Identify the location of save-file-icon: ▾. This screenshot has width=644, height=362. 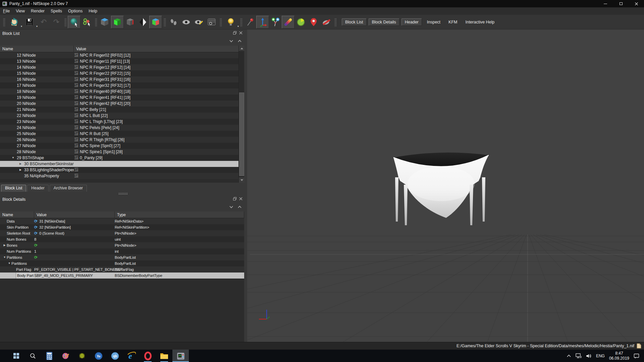
(30, 22).